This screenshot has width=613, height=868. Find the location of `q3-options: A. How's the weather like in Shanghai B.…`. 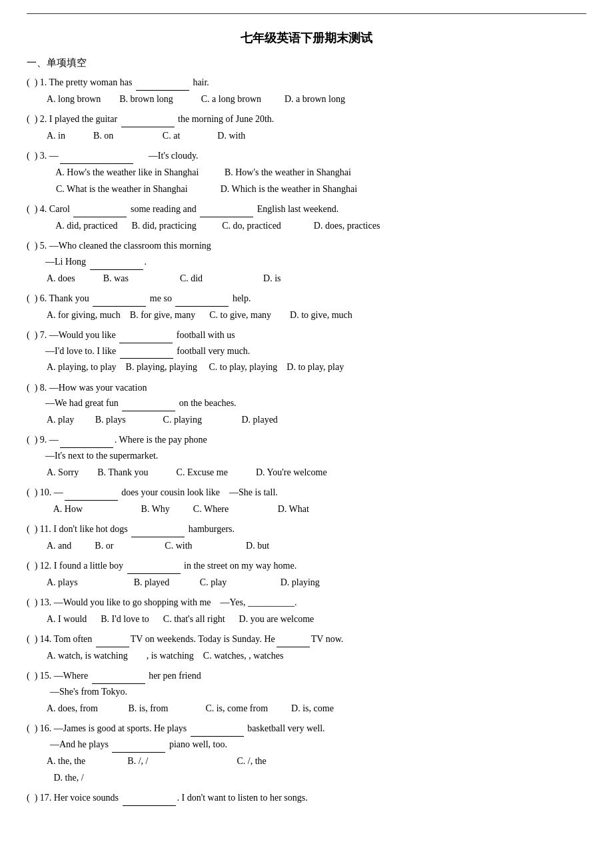

q3-options: A. How's the weather like in Shanghai B.… is located at coordinates (316, 181).